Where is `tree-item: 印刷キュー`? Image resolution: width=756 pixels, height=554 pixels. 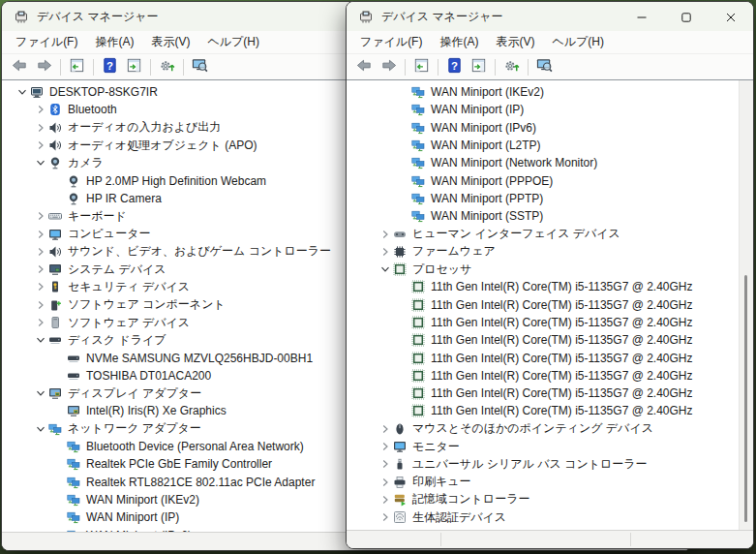 tree-item: 印刷キュー is located at coordinates (550, 482).